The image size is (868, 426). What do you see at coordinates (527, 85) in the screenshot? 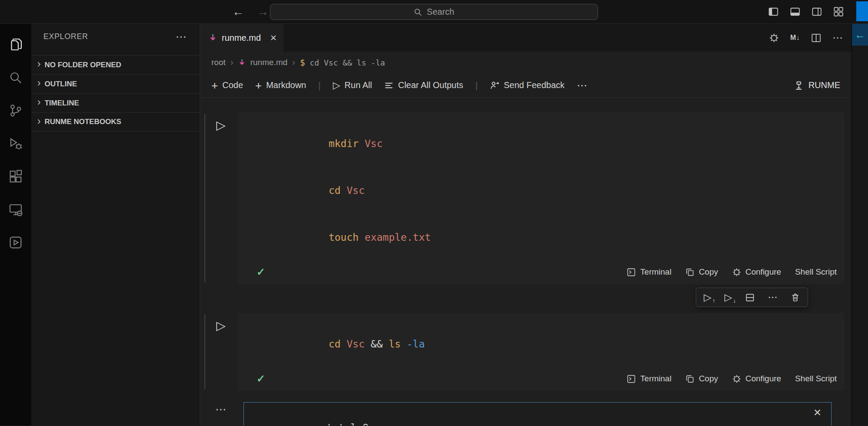
I see `send-feedback-button: Send Feedback` at bounding box center [527, 85].